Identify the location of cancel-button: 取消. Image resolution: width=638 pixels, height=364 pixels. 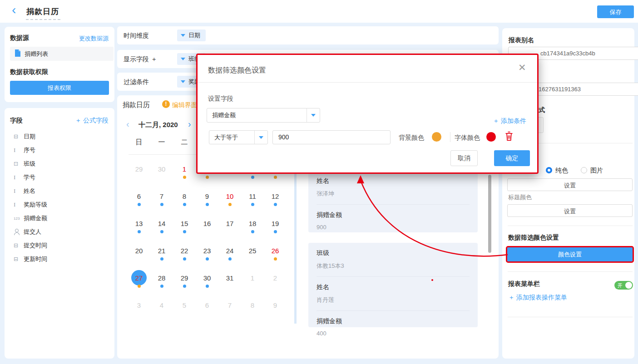
(464, 158).